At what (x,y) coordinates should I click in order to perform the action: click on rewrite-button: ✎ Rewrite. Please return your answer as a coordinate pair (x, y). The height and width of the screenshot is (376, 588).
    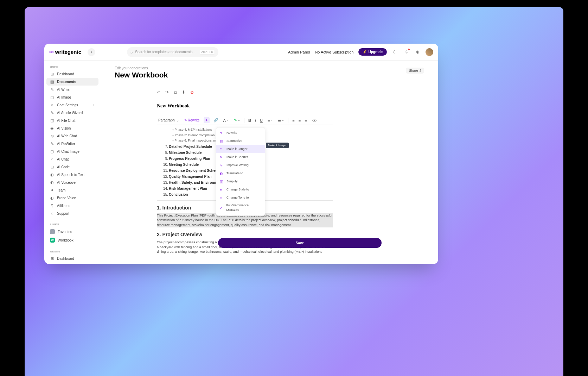
    Looking at the image, I should click on (192, 120).